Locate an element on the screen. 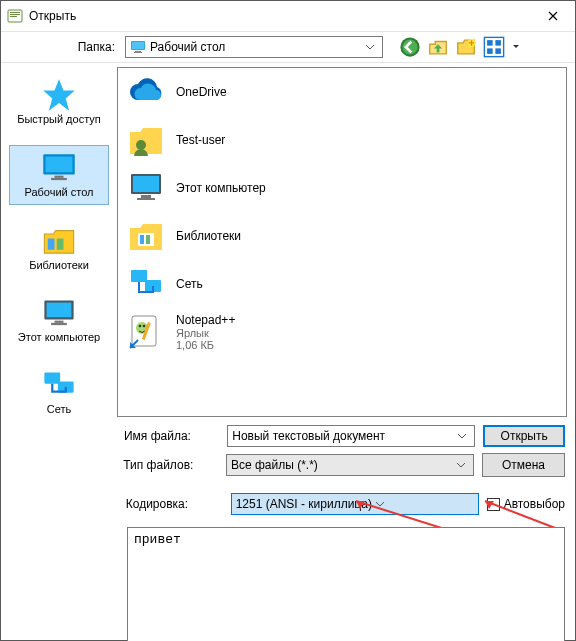 The image size is (576, 641). filename-label: Имя файла: is located at coordinates (172, 436).